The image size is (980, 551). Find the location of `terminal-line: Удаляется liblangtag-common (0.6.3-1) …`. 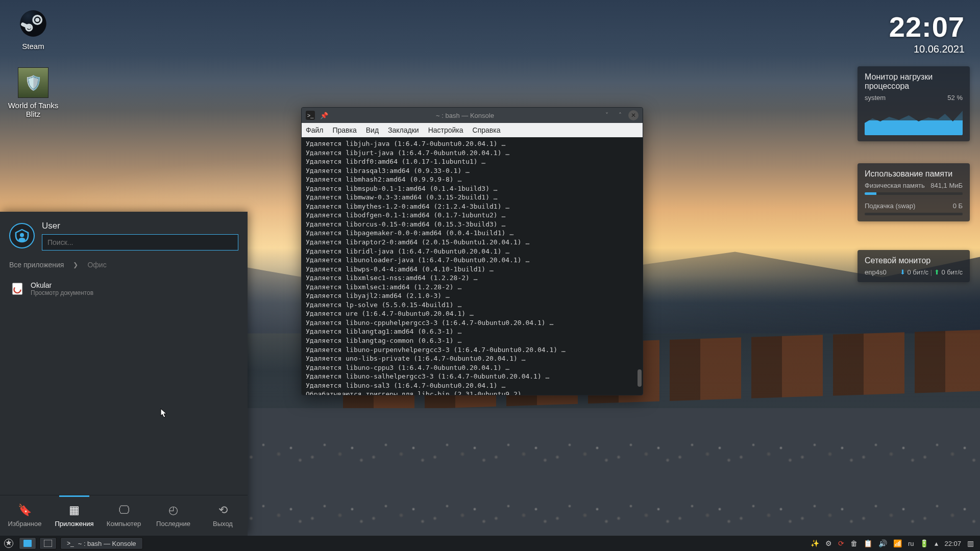

terminal-line: Удаляется liblangtag-common (0.6.3-1) … is located at coordinates (472, 341).